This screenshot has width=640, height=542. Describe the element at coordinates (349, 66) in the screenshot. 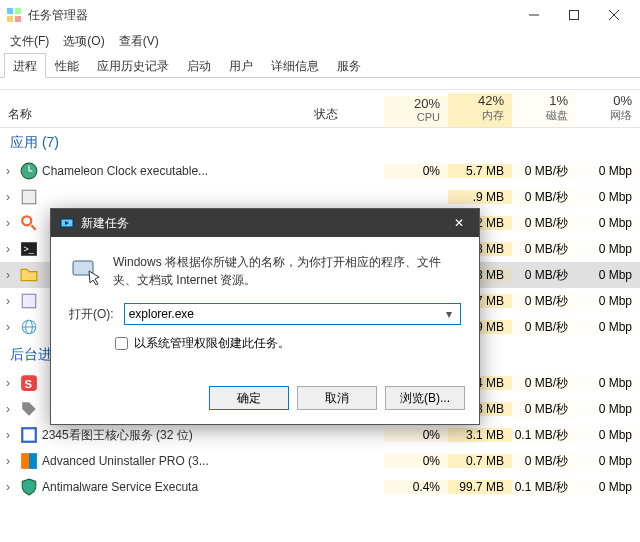

I see `tab-services: 服务` at that location.